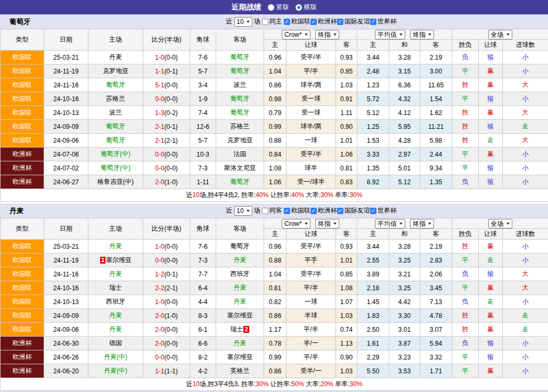 This screenshot has width=548, height=392. What do you see at coordinates (324, 35) in the screenshot?
I see `handicap-time-value: 终指` at bounding box center [324, 35].